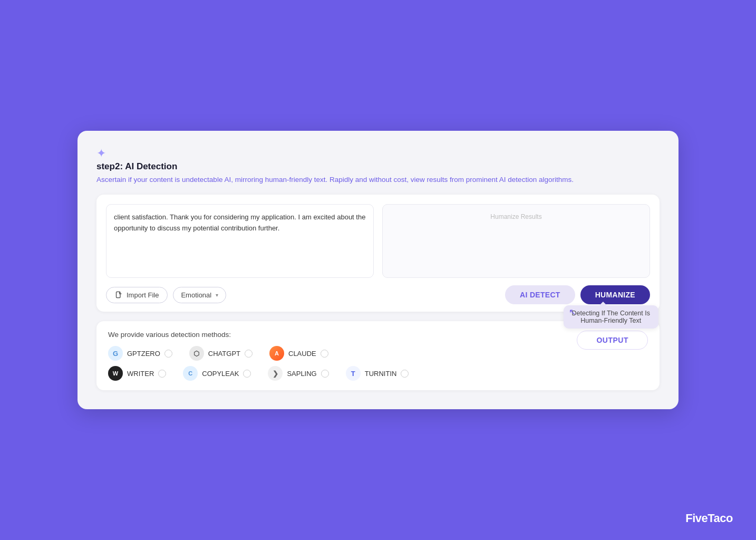 This screenshot has height=540, width=756. Describe the element at coordinates (240, 241) in the screenshot. I see `input-textarea` at that location.